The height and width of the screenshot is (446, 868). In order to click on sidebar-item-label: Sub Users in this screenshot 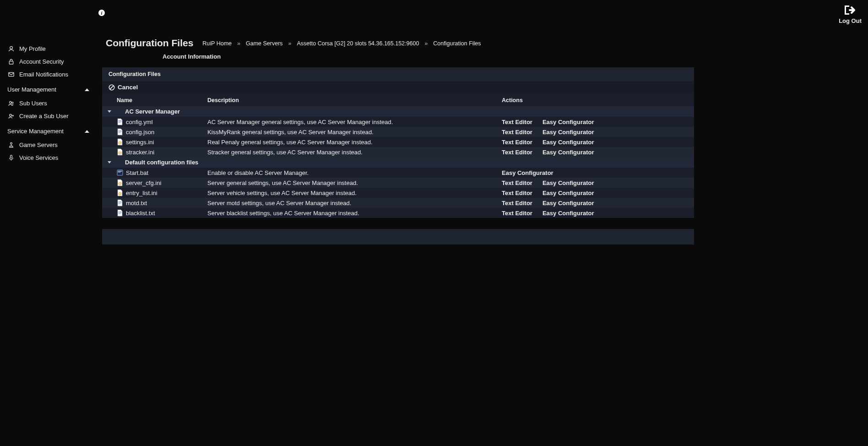, I will do `click(57, 103)`.